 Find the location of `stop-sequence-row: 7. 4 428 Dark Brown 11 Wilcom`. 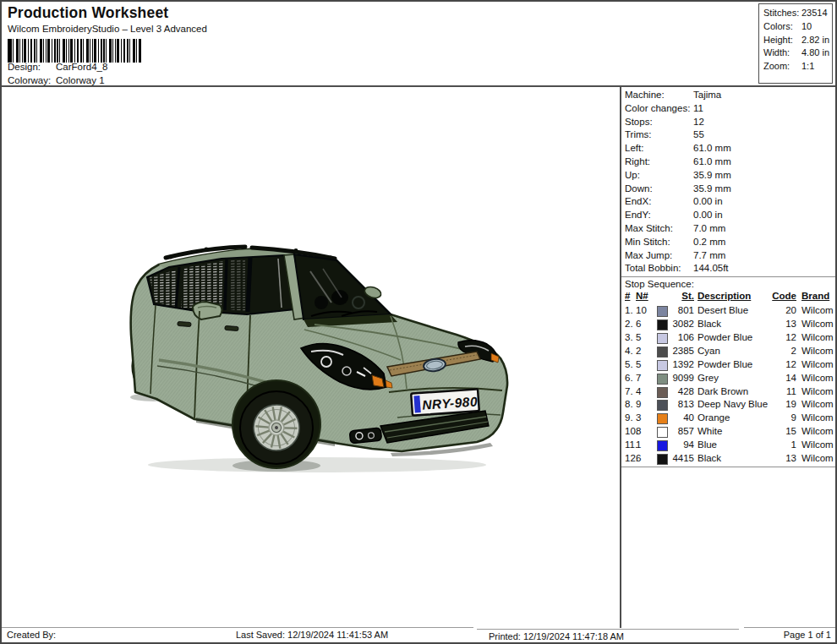

stop-sequence-row: 7. 4 428 Dark Brown 11 Wilcom is located at coordinates (729, 392).